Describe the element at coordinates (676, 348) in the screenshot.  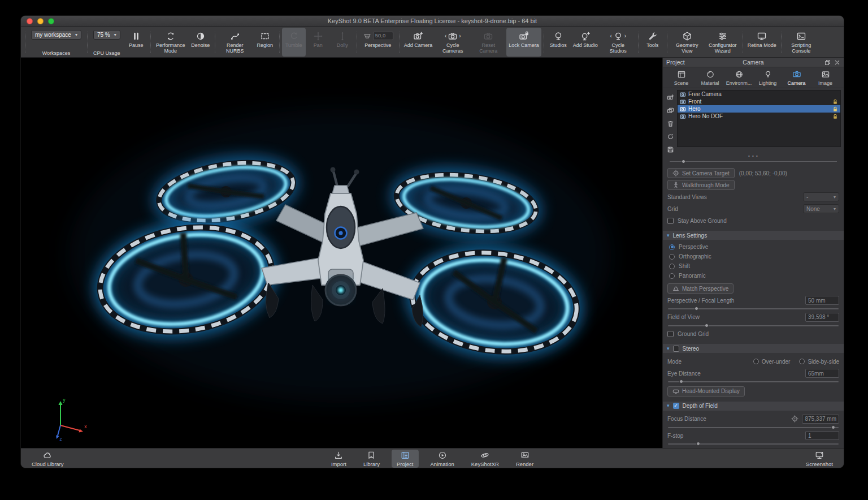
I see `stereo-checkbox` at that location.